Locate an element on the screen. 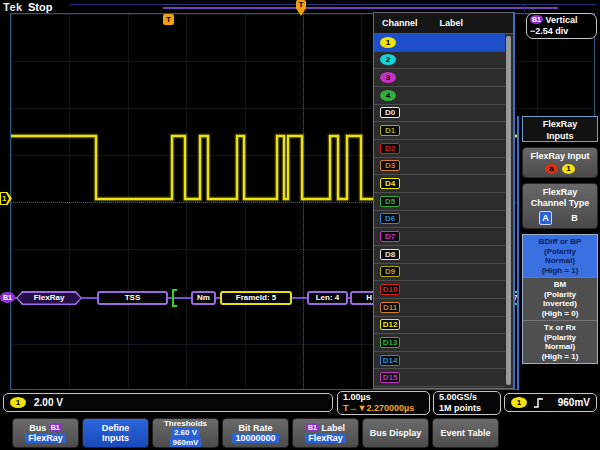 The height and width of the screenshot is (450, 600). channel-badge-d11: D11 is located at coordinates (390, 308).